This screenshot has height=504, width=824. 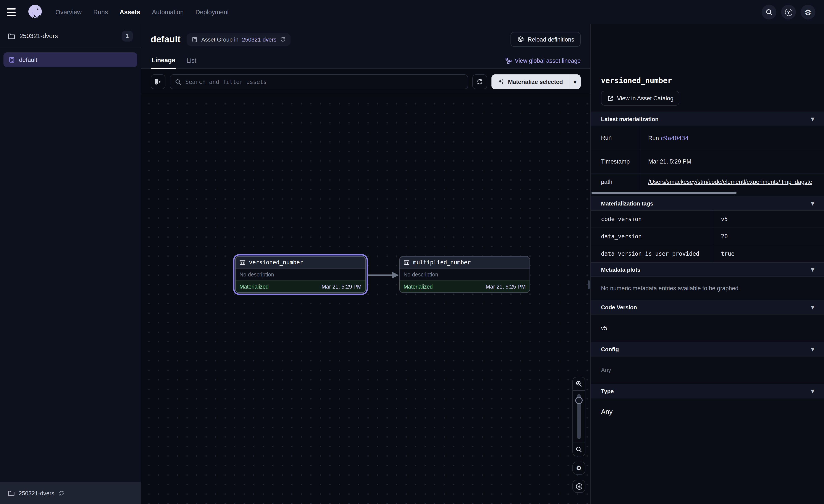 I want to click on table-icon, so click(x=407, y=262).